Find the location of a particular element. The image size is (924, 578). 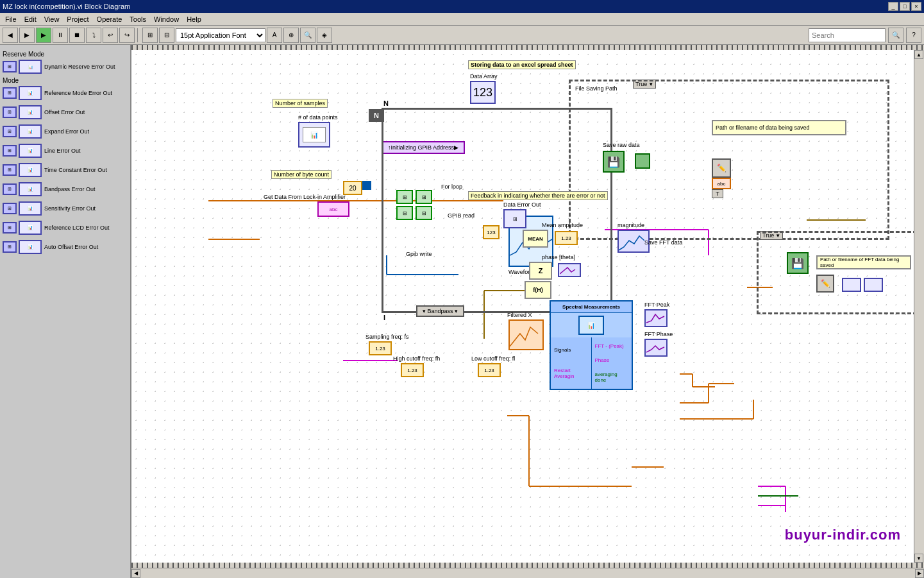

gpib-read-label: GPIB read is located at coordinates (461, 216).